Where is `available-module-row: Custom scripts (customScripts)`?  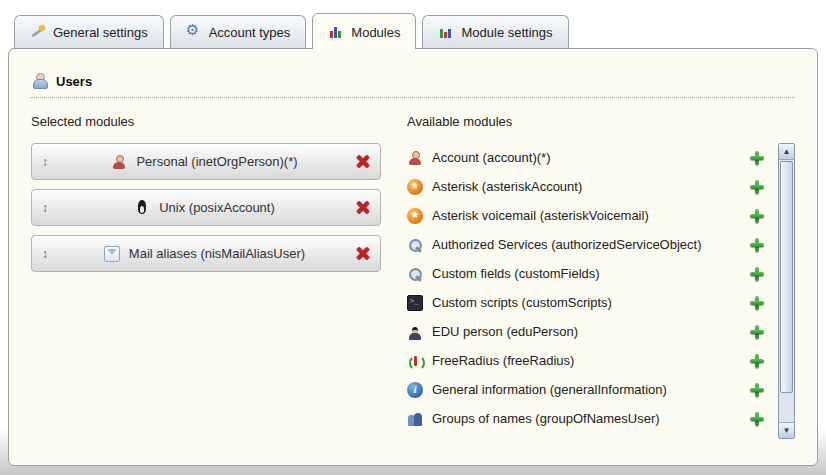 available-module-row: Custom scripts (customScripts) is located at coordinates (590, 302).